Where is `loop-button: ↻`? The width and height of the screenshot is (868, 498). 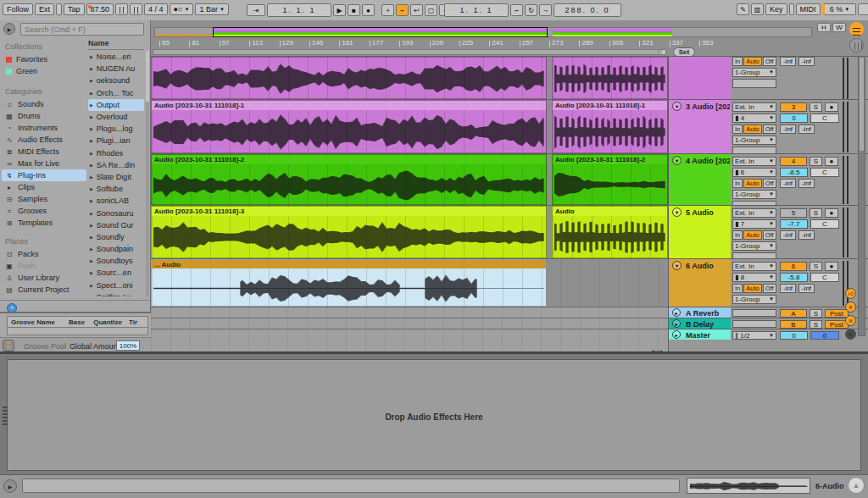
loop-button: ↻ is located at coordinates (531, 10).